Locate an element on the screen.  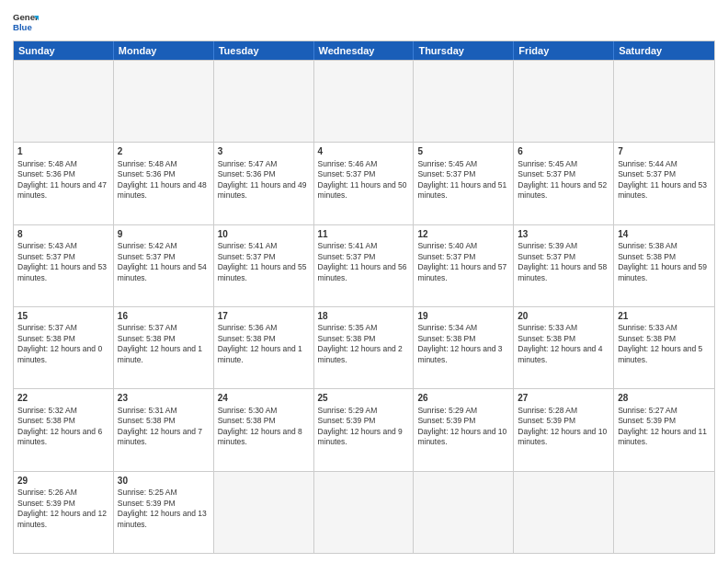
calendar-header-cell: Tuesday is located at coordinates (265, 51).